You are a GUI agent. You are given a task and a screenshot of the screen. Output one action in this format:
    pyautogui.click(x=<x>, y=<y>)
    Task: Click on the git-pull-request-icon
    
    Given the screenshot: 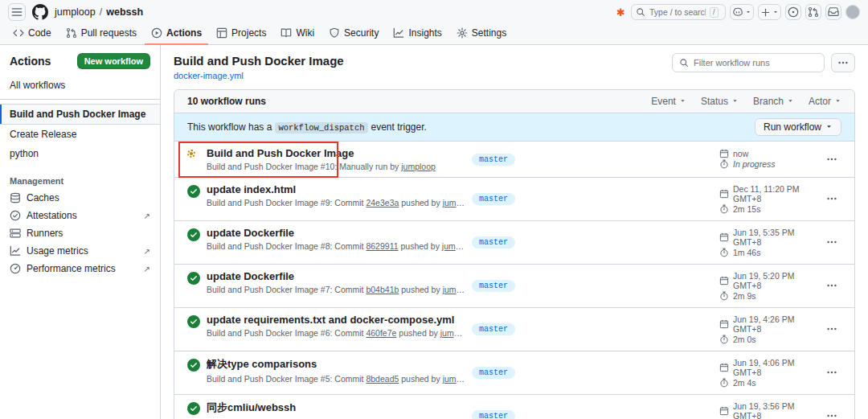 What is the action you would take?
    pyautogui.click(x=813, y=12)
    